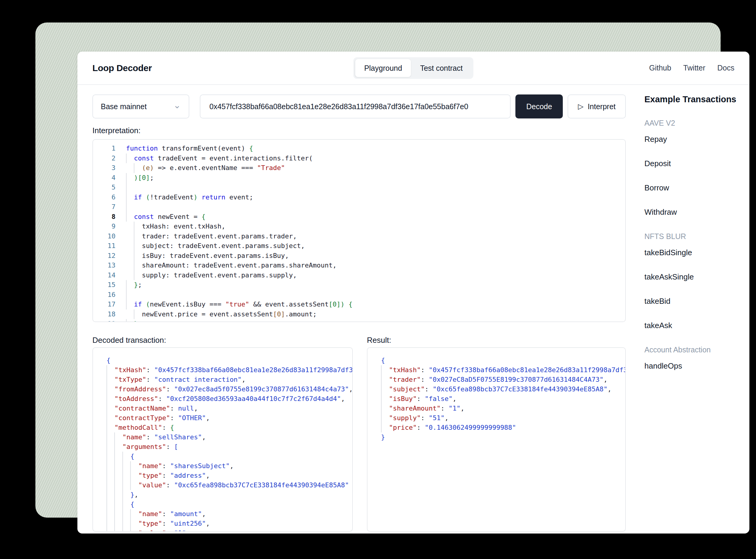  I want to click on line-number: 9, so click(104, 227).